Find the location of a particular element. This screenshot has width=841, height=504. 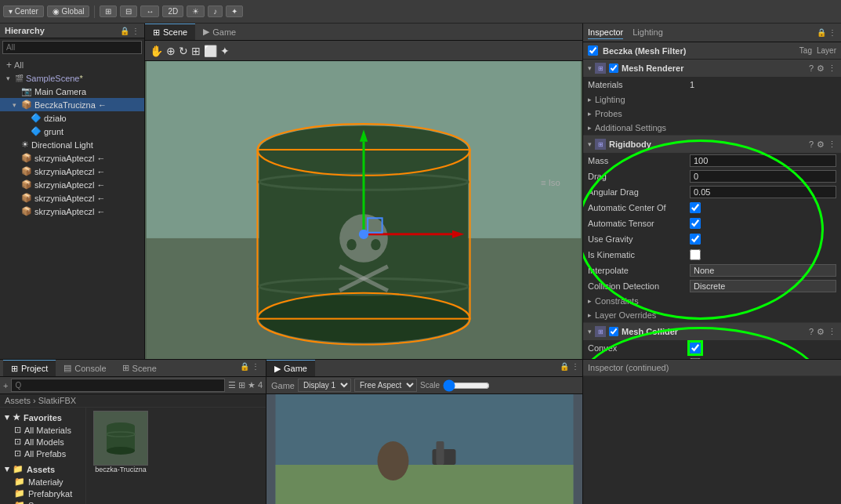

tree-item-grunt: 🔷 grunt is located at coordinates (72, 132).